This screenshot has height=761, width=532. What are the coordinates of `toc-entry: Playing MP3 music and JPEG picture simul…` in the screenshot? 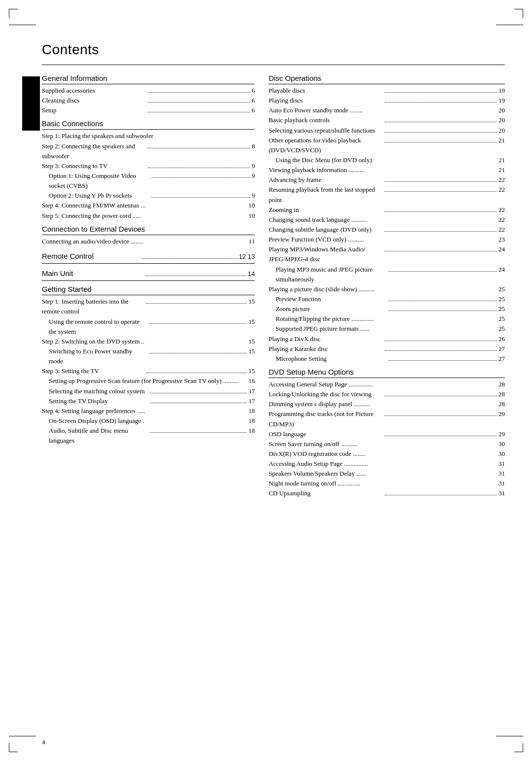 It's located at (387, 275).